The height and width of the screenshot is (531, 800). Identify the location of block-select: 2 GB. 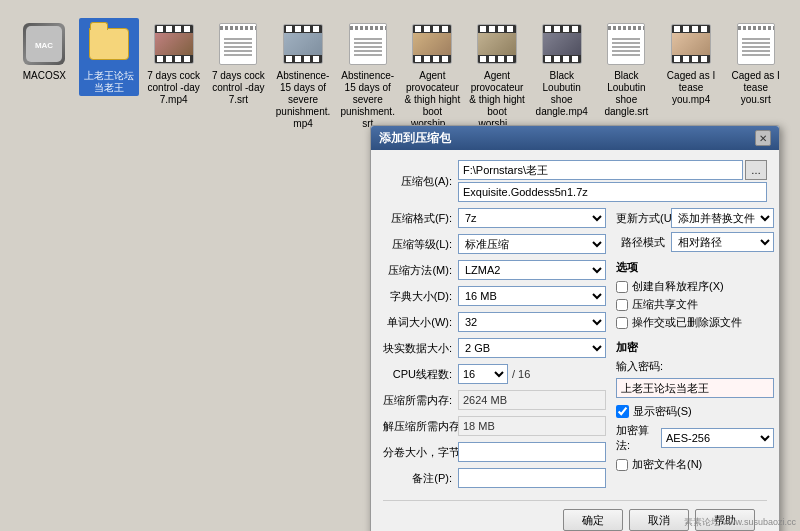
(532, 348).